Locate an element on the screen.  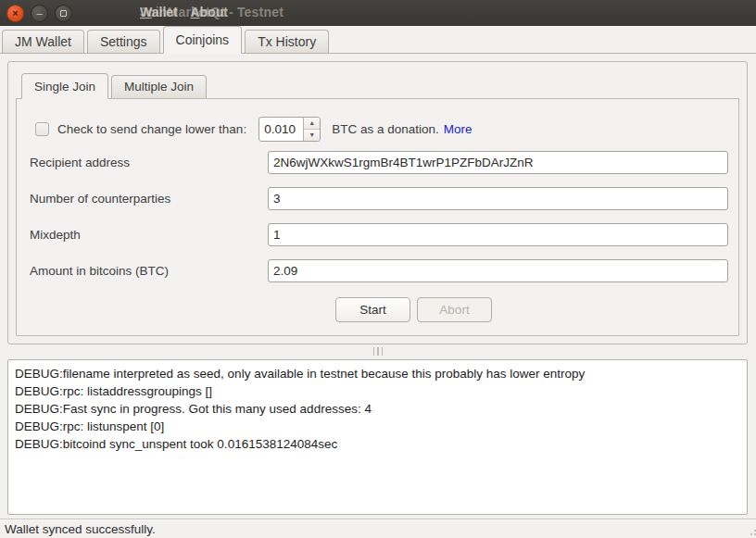
join-subtabbar: Single Join Multiple Join is located at coordinates (378, 86).